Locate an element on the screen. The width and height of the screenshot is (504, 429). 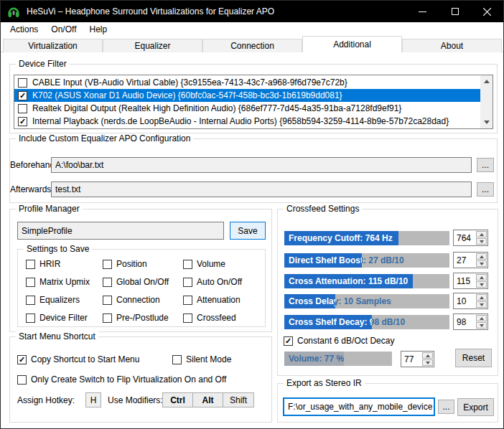
afterwards-browse-button: ... is located at coordinates (485, 189).